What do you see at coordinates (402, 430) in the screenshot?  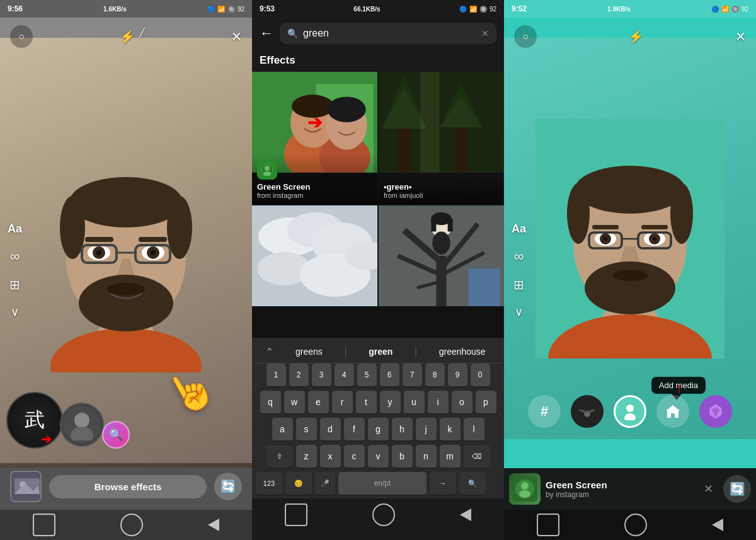 I see `key-h: h` at bounding box center [402, 430].